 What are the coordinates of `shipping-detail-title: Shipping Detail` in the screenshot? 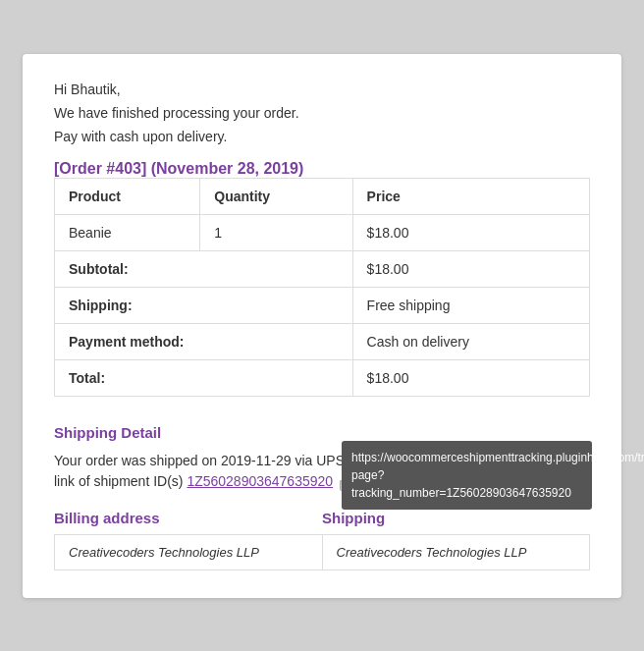 It's located at (322, 432).